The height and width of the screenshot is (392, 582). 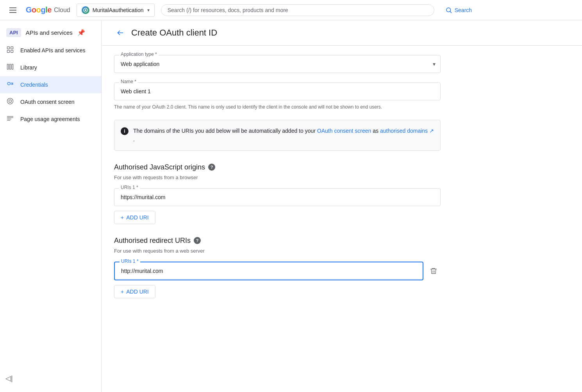 What do you see at coordinates (134, 139) in the screenshot?
I see `info-text-end: .` at bounding box center [134, 139].